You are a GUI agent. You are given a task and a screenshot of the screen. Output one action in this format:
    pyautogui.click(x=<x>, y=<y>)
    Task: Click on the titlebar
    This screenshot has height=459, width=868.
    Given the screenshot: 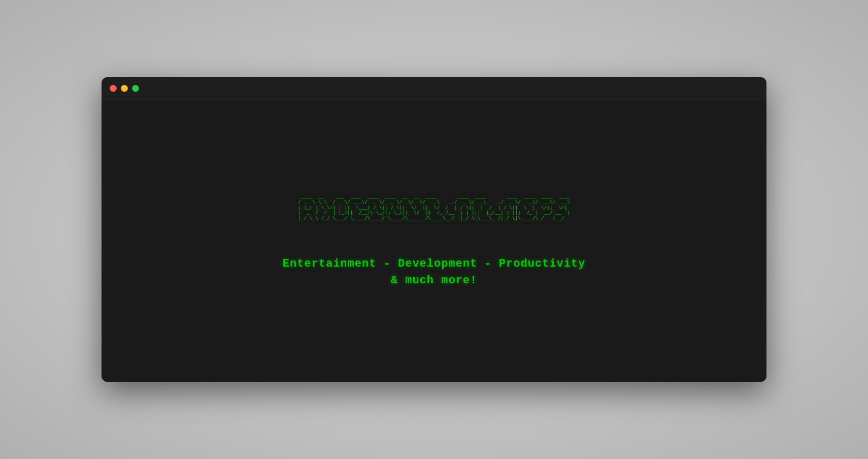 What is the action you would take?
    pyautogui.click(x=434, y=88)
    